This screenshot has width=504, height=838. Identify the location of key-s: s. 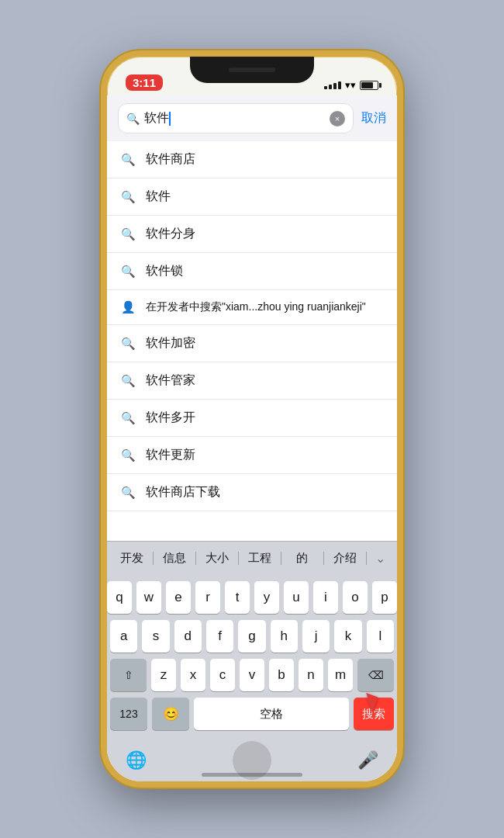
(155, 636).